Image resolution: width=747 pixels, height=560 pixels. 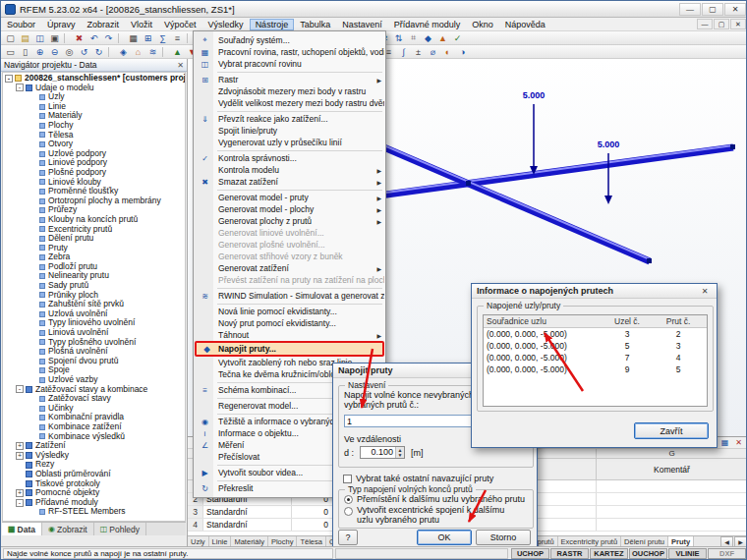 What do you see at coordinates (94, 173) in the screenshot?
I see `tree-item: Plošné podpory` at bounding box center [94, 173].